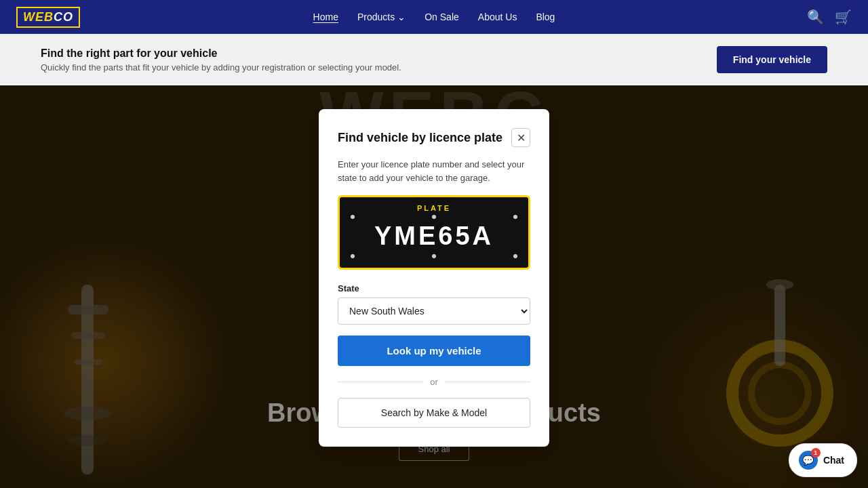 This screenshot has height=488, width=868. Describe the element at coordinates (434, 256) in the screenshot. I see `dot-bm` at that location.